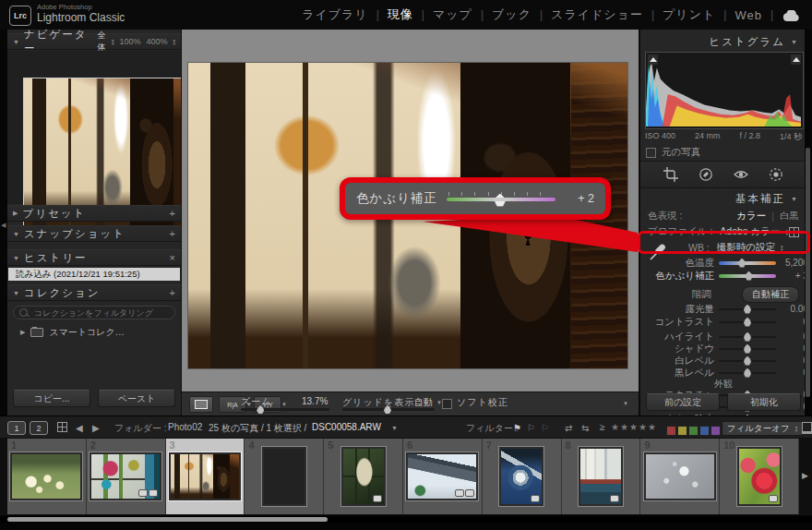 Image resolution: width=812 pixels, height=530 pixels. I want to click on filmstrip-cell-10: 10, so click(759, 476).